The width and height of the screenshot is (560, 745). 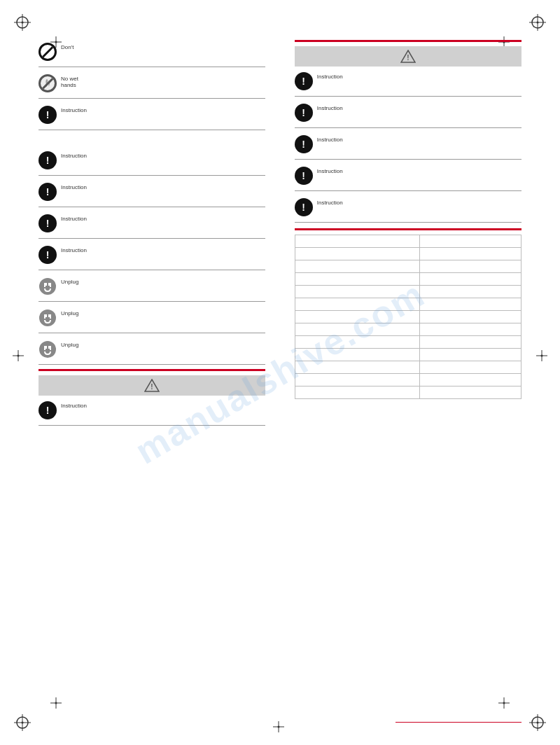 I want to click on instruction-row-4: ! Instruction, so click(x=152, y=223).